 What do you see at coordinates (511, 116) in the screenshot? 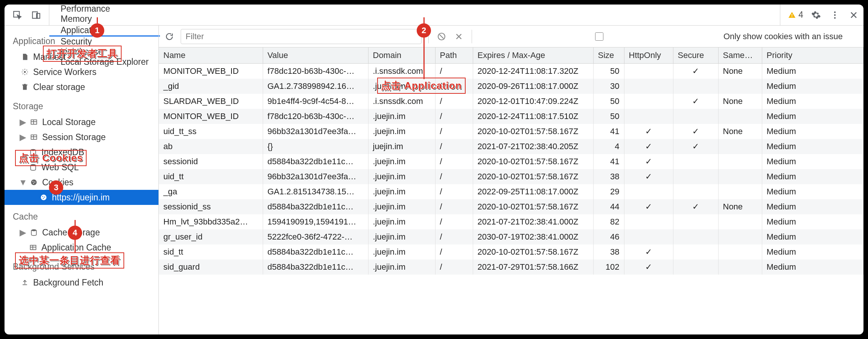
I see `table-row: MONITOR_WEB_IDf78dc120-b63b-430c-….jueji…` at bounding box center [511, 116].